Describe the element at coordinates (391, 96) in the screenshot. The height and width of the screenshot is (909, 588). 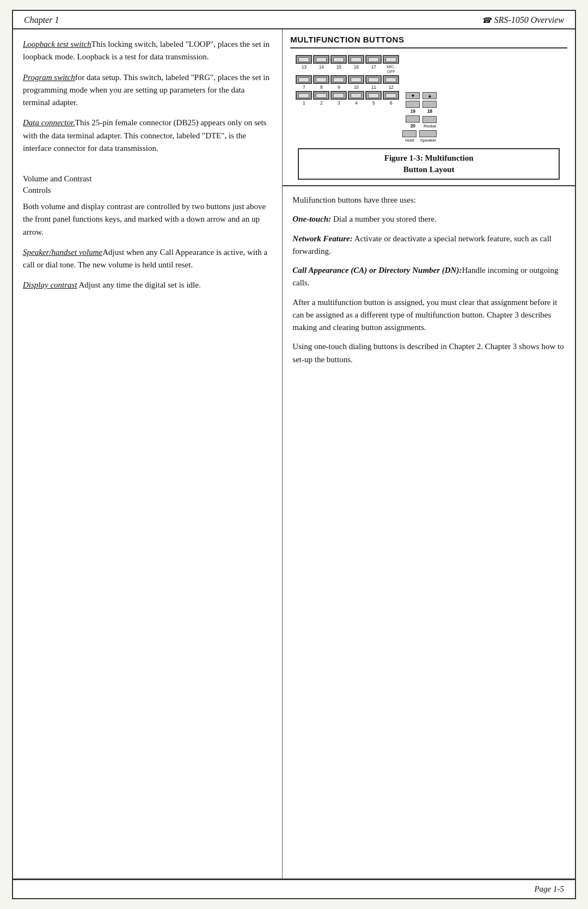
I see `btn-6-face` at that location.